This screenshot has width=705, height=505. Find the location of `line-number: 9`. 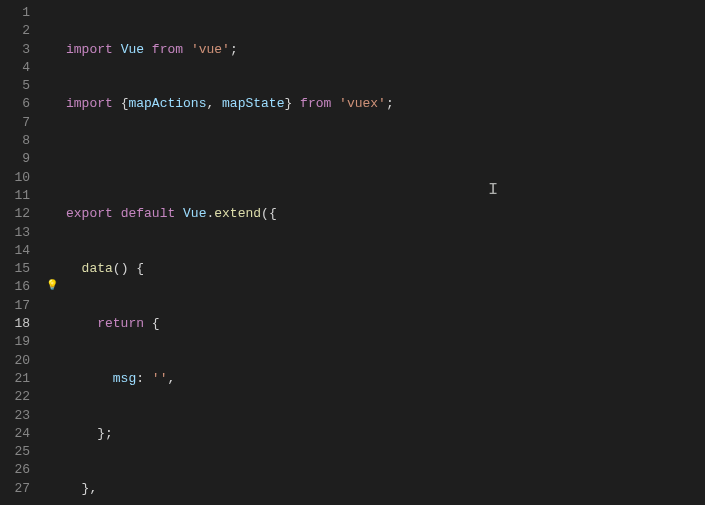

line-number: 9 is located at coordinates (15, 159).